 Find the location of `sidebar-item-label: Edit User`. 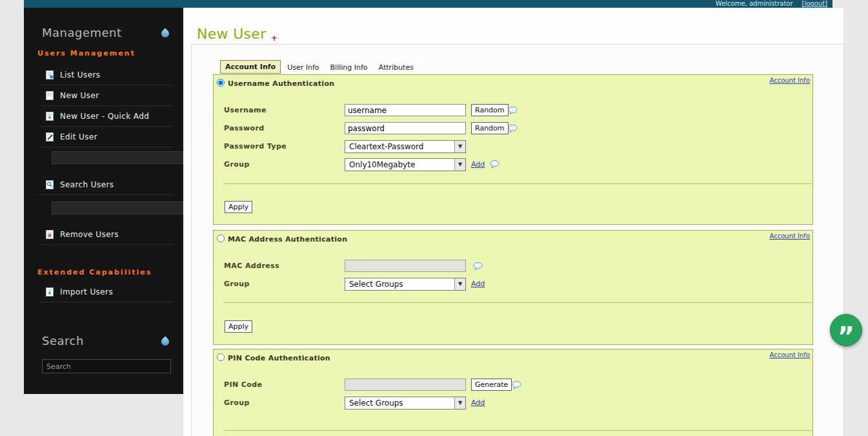

sidebar-item-label: Edit User is located at coordinates (79, 137).